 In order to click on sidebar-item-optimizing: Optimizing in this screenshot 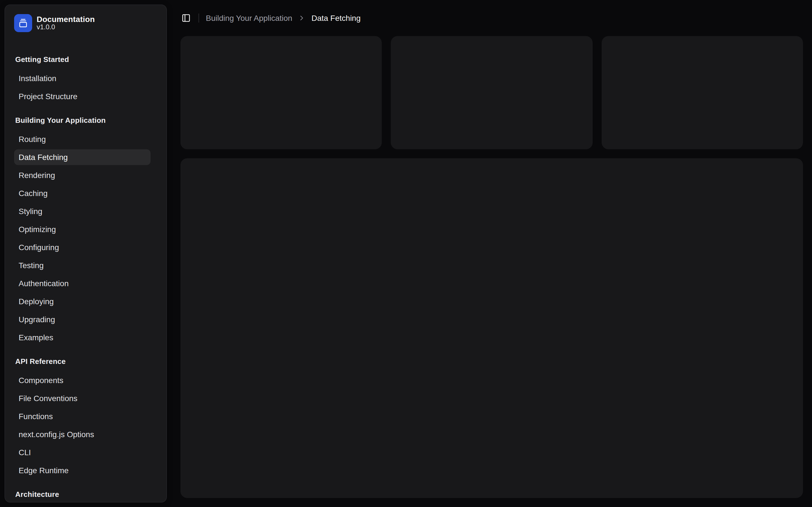, I will do `click(83, 229)`.